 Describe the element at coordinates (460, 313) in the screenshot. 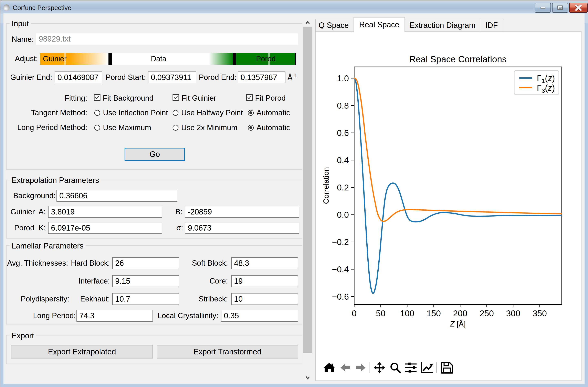

I see `svg-text: 200` at that location.